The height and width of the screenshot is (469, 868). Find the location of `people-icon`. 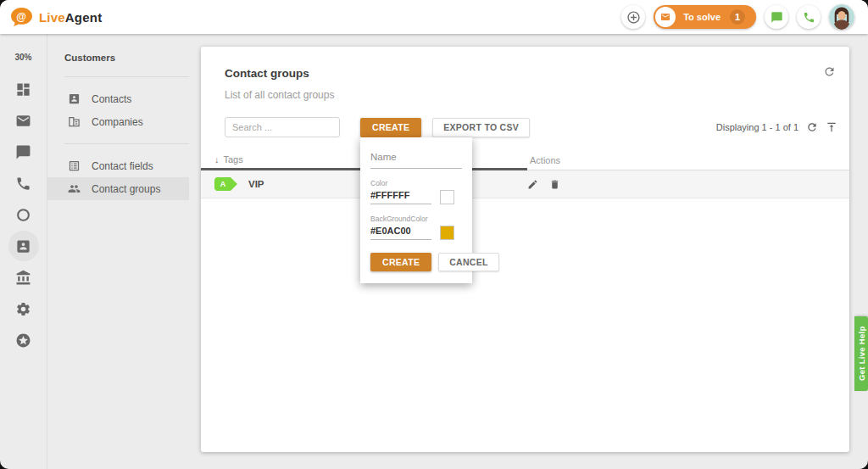

people-icon is located at coordinates (75, 188).